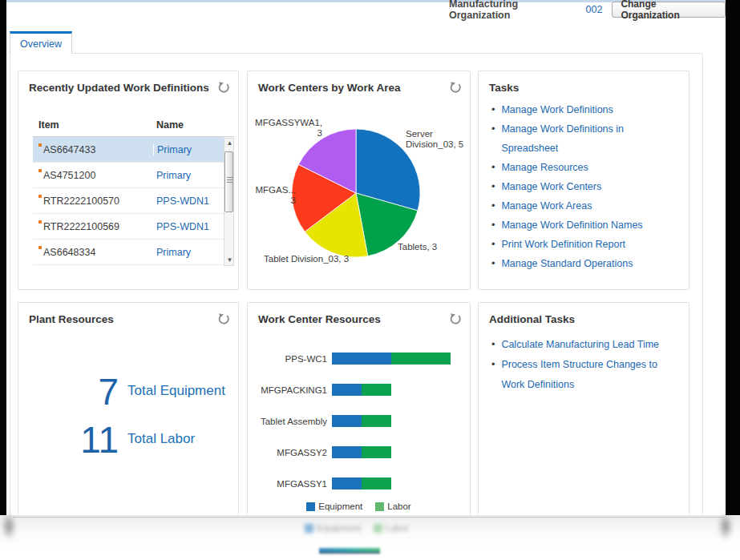  Describe the element at coordinates (544, 167) in the screenshot. I see `task-link: Manage Resources` at that location.